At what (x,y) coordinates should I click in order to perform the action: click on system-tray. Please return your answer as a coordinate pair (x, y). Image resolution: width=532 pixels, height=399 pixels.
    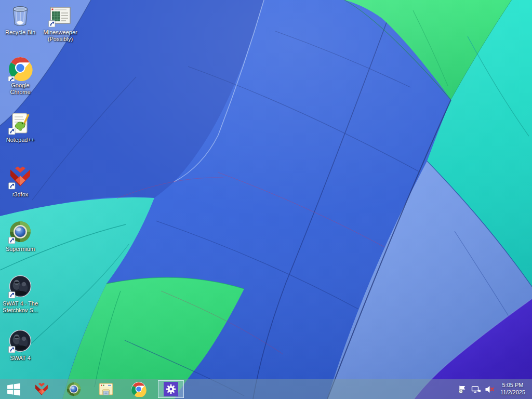
    Looking at the image, I should click on (476, 389).